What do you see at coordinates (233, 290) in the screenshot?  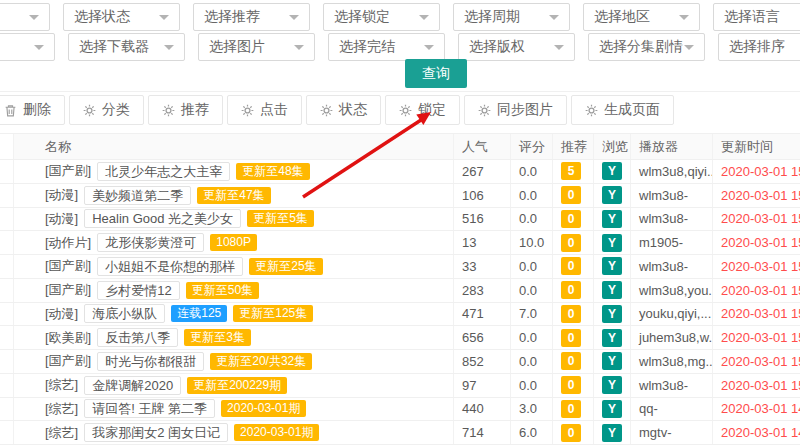 I see `name-cell: [国产剧]乡村爱情12更新至50集` at bounding box center [233, 290].